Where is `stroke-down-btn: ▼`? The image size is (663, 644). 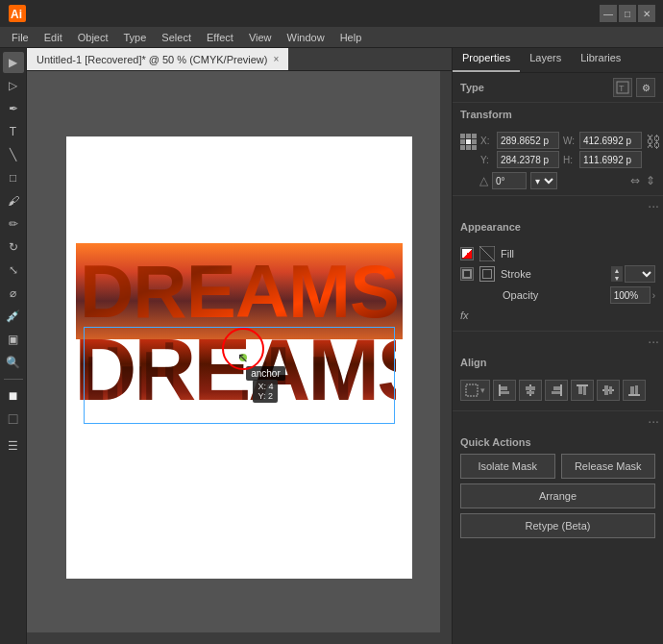
stroke-down-btn: ▼ is located at coordinates (617, 278).